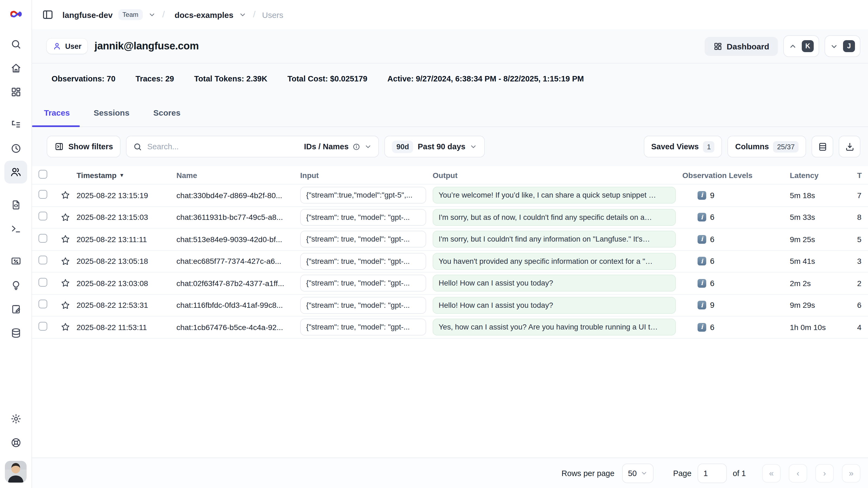 This screenshot has width=868, height=488. I want to click on table-row: 2025-08-22 13:15:03 chat:3611931b-bc77-4…, so click(450, 218).